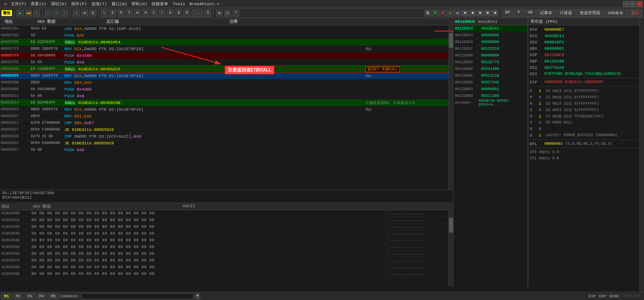 The height and width of the screenshot is (300, 644). What do you see at coordinates (224, 234) in the screenshot?
I see `mem-row-4: 01892030 00 00 00 00 00 00 00 00 00 00 0…` at bounding box center [224, 234].